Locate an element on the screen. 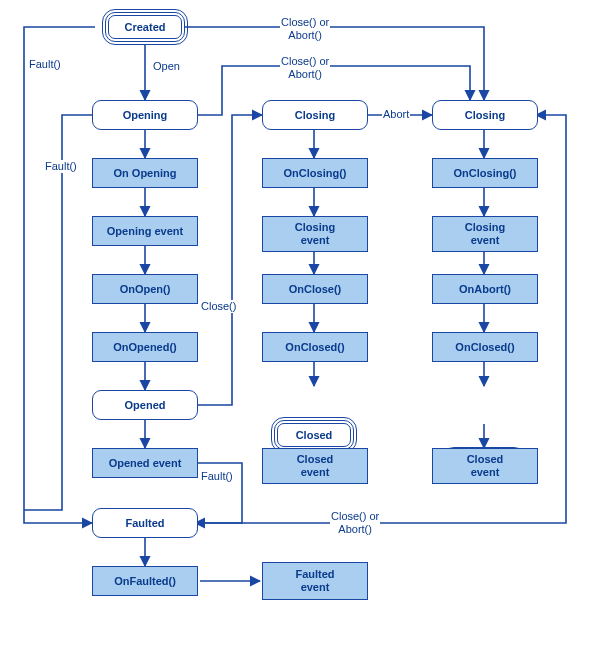 The height and width of the screenshot is (651, 606). edge-close-abort-created: Close() or Abort() is located at coordinates (305, 28).